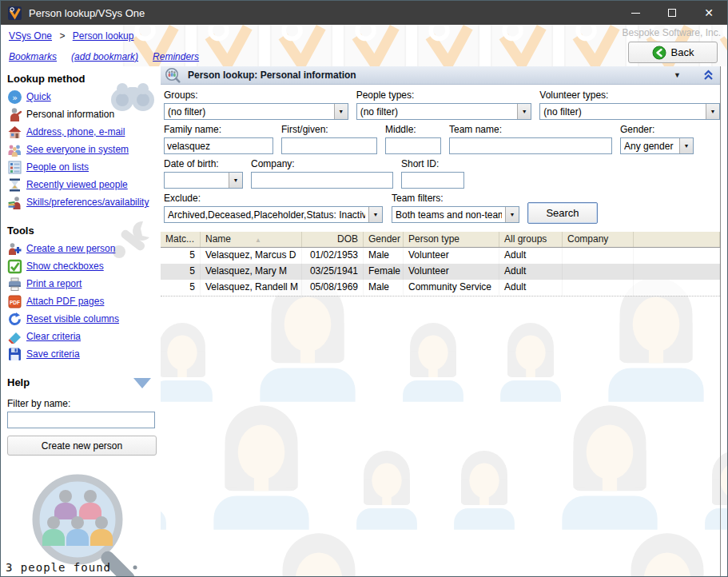 Image resolution: width=728 pixels, height=577 pixels. Describe the element at coordinates (708, 75) in the screenshot. I see `collapse-panel-icon` at that location.